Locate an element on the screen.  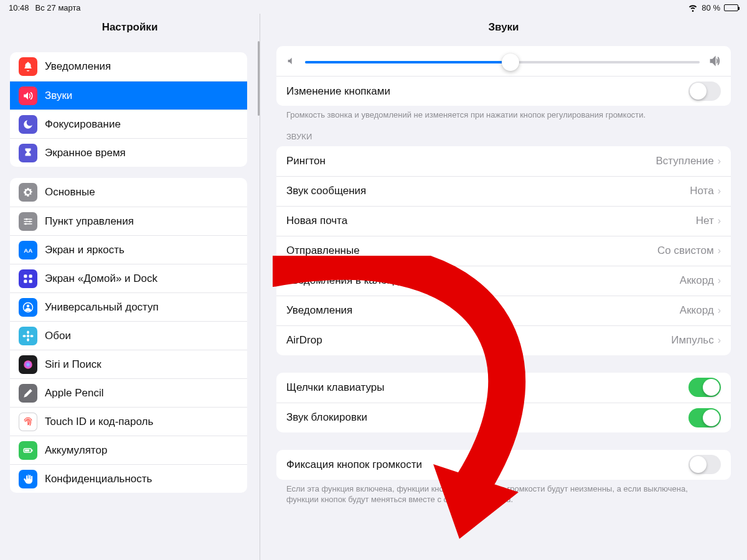
aa-icon: AA is located at coordinates (28, 250).